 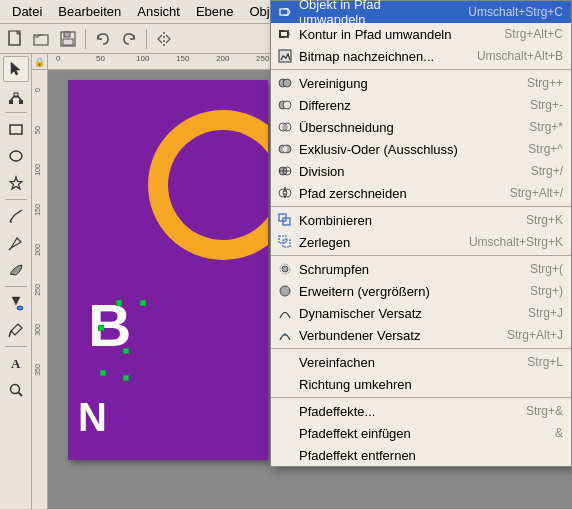 I want to click on menu-item-kombinieren: Kombinieren Strg+K, so click(x=421, y=220).